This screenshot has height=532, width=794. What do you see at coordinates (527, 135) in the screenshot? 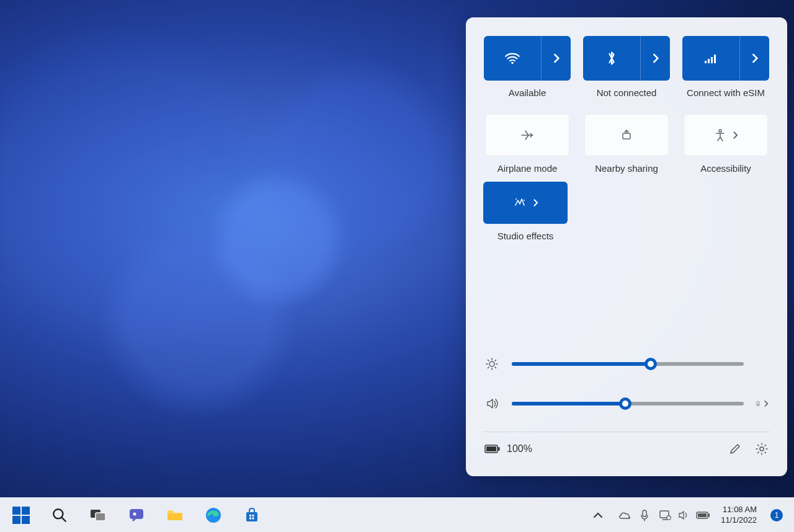
I see `tile-airplane` at bounding box center [527, 135].